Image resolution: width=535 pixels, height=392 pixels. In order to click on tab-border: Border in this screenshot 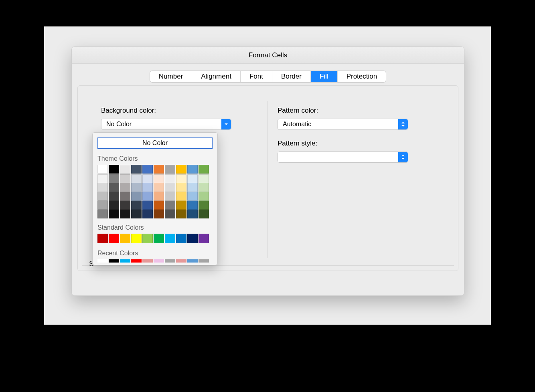, I will do `click(292, 77)`.